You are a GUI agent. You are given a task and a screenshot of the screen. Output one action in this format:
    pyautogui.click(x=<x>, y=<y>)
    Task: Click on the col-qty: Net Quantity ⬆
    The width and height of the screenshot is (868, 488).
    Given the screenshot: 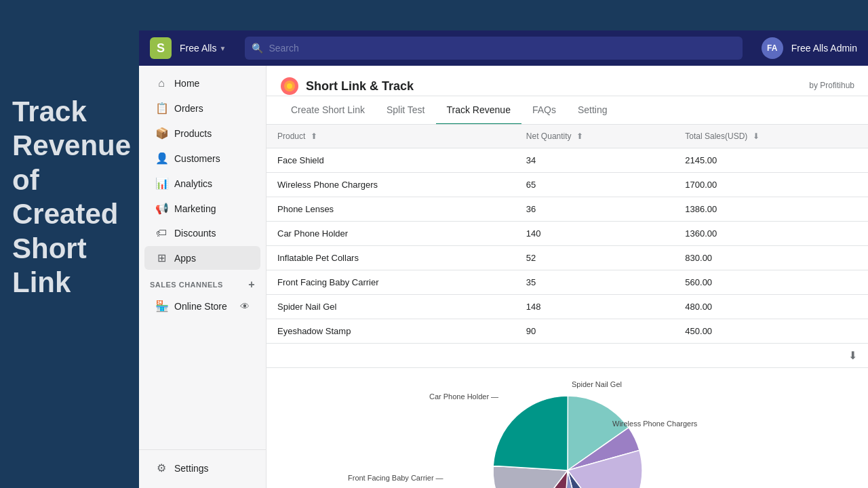 What is the action you would take?
    pyautogui.click(x=595, y=137)
    